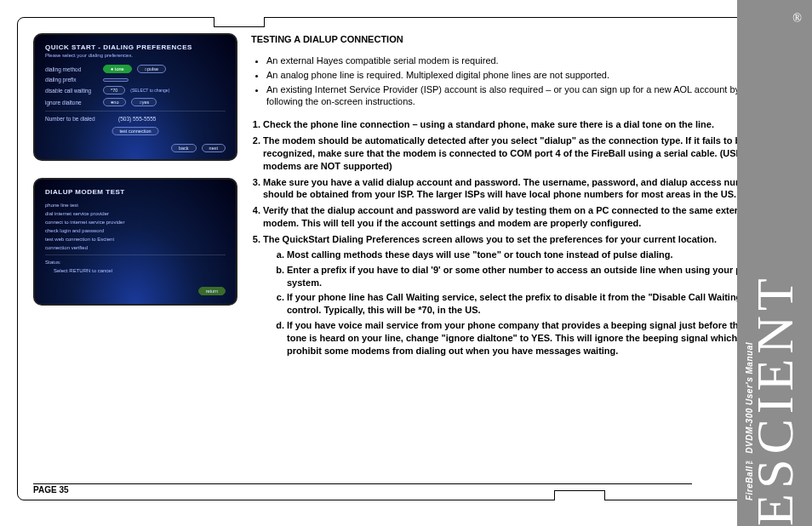 The width and height of the screenshot is (812, 526). What do you see at coordinates (363, 489) in the screenshot?
I see `page-footer: PAGE 35` at bounding box center [363, 489].